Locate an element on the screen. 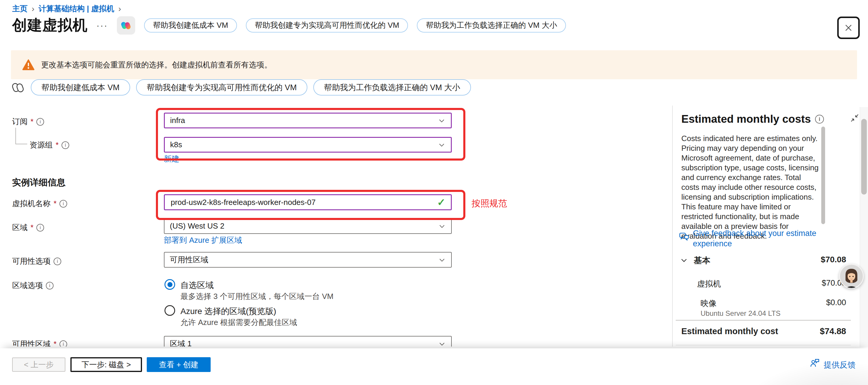 The height and width of the screenshot is (385, 868). availability-zone-row-clipped: 可用性区域 * i 区域 1 is located at coordinates (336, 340).